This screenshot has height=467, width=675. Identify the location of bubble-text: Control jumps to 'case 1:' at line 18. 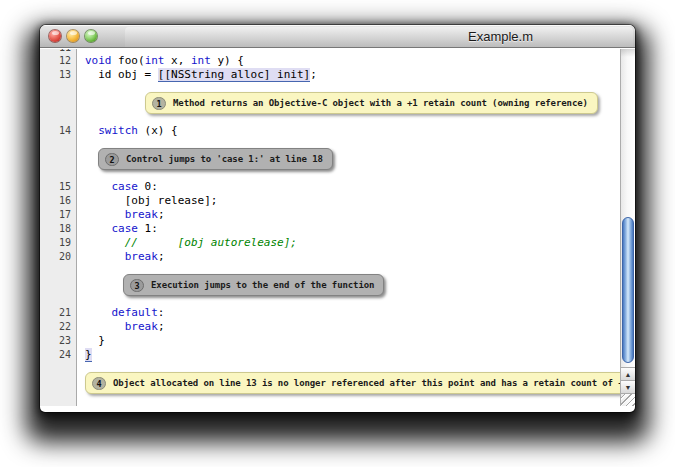
(224, 159).